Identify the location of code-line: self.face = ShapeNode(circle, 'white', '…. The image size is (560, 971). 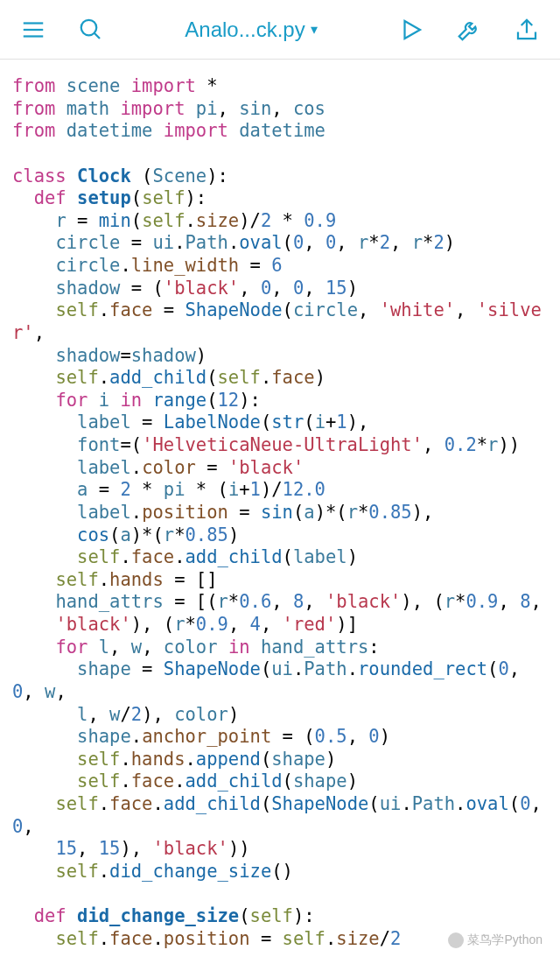
(280, 322).